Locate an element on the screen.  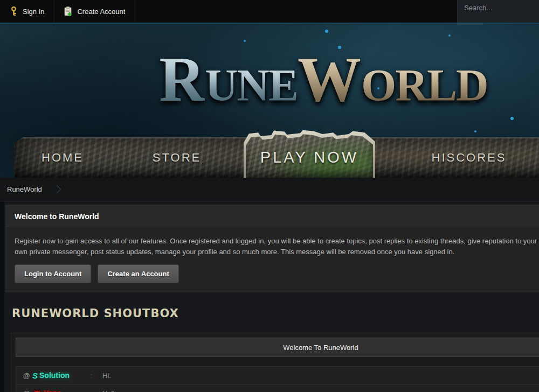
main-navigation: HOME STORE PLAY NOW HISCORES is located at coordinates (270, 157).